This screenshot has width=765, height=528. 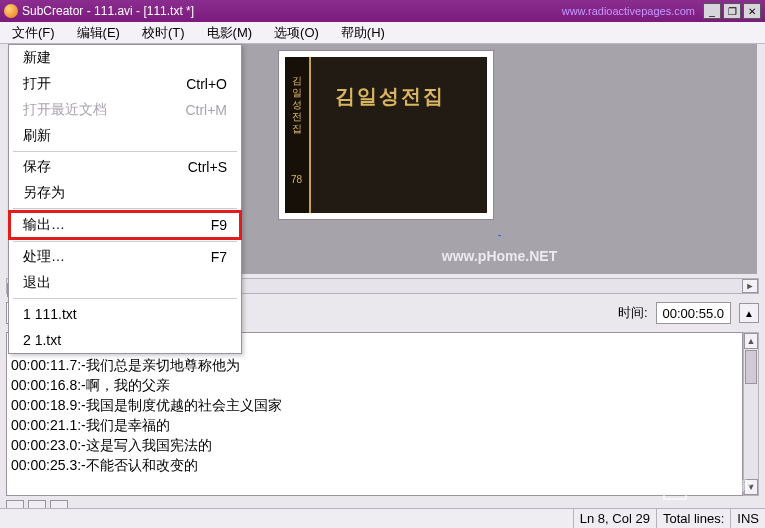 What do you see at coordinates (125, 225) in the screenshot?
I see `menu-item-export: 输出…F9` at bounding box center [125, 225].